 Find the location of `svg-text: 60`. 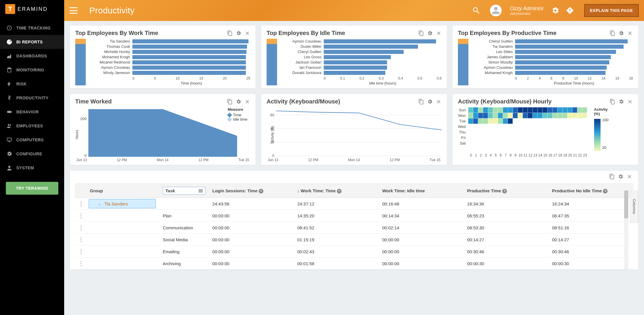

svg-text: 60 is located at coordinates (272, 115).